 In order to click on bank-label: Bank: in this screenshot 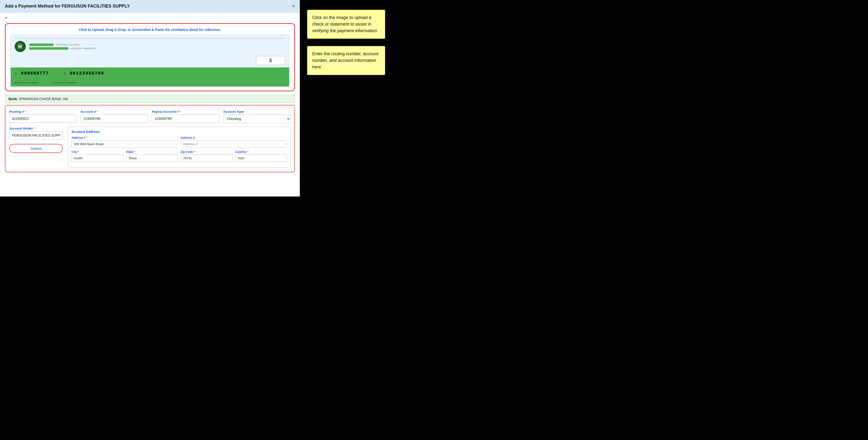, I will do `click(13, 99)`.